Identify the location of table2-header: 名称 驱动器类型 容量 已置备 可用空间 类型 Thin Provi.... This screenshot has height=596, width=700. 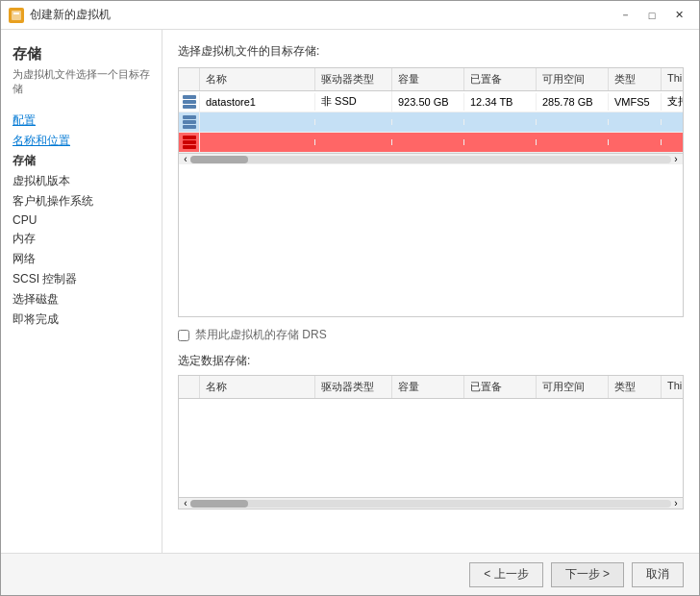
(431, 387).